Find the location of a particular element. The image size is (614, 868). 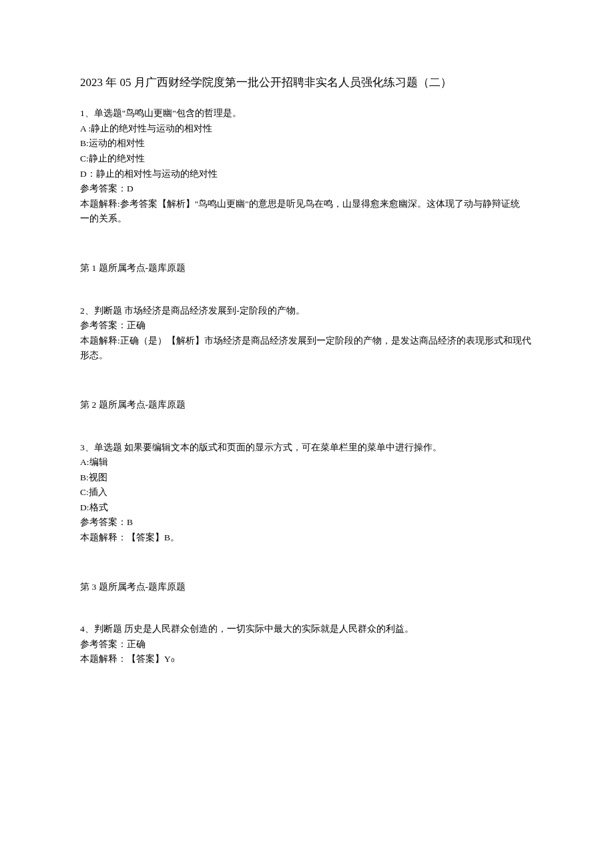

question-3: 3、单选题 如果要编辑文本的版式和页面的显示方式，可在菜单栏里的菜单中进行操作。… is located at coordinates (307, 518).